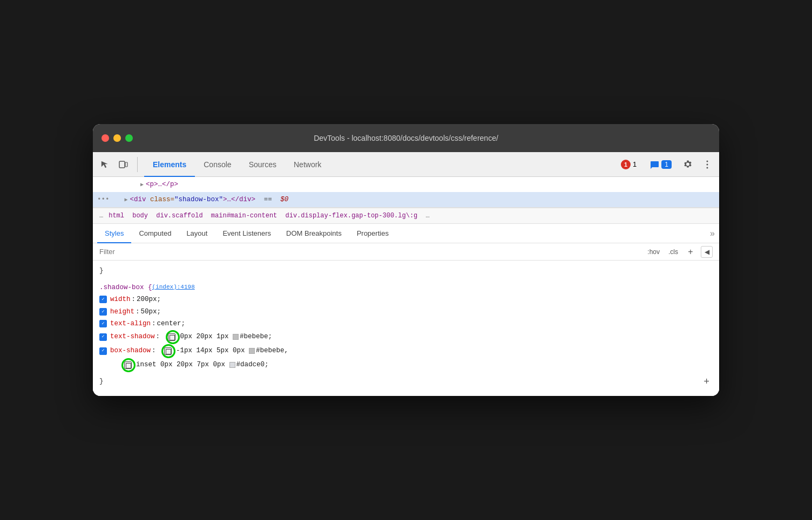 Image resolution: width=812 pixels, height=520 pixels. What do you see at coordinates (373, 251) in the screenshot?
I see `filter-input` at bounding box center [373, 251].